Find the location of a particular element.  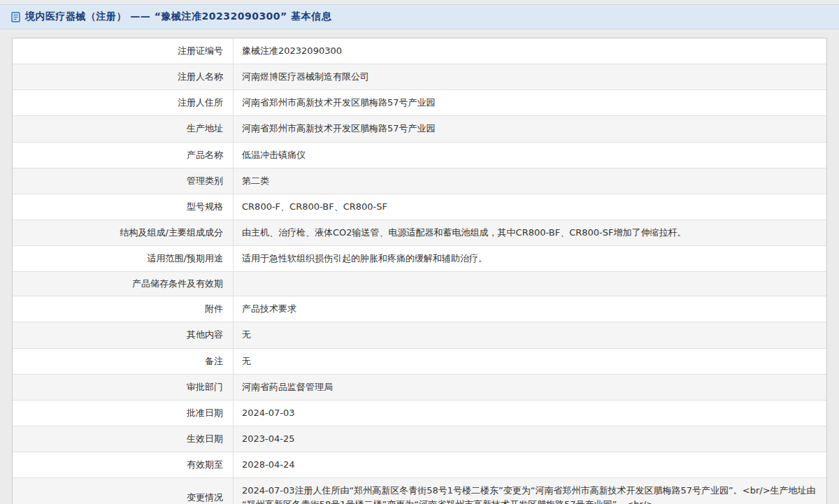

row-label: 有效期至 is located at coordinates (123, 465).